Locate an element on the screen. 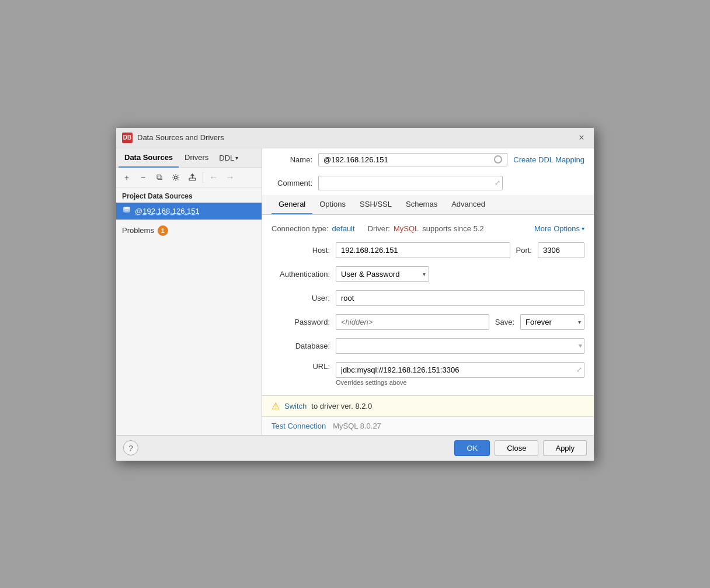 Image resolution: width=710 pixels, height=588 pixels. database-input-wrap: ▾ is located at coordinates (460, 346).